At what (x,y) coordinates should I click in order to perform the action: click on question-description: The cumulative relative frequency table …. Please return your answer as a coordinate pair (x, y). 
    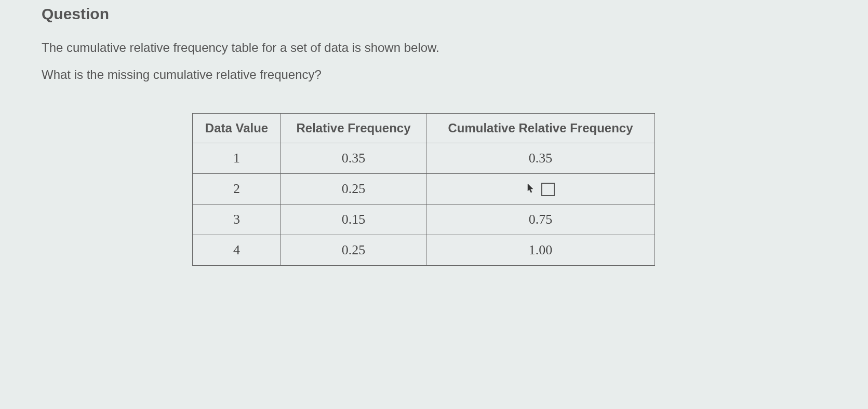
    Looking at the image, I should click on (434, 48).